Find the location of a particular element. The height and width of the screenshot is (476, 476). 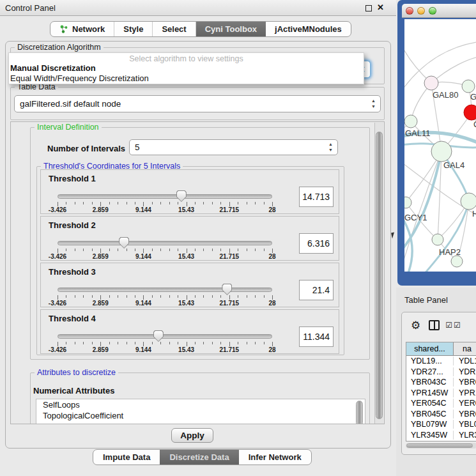

tab-discretize-data: Discretize Data is located at coordinates (199, 457).